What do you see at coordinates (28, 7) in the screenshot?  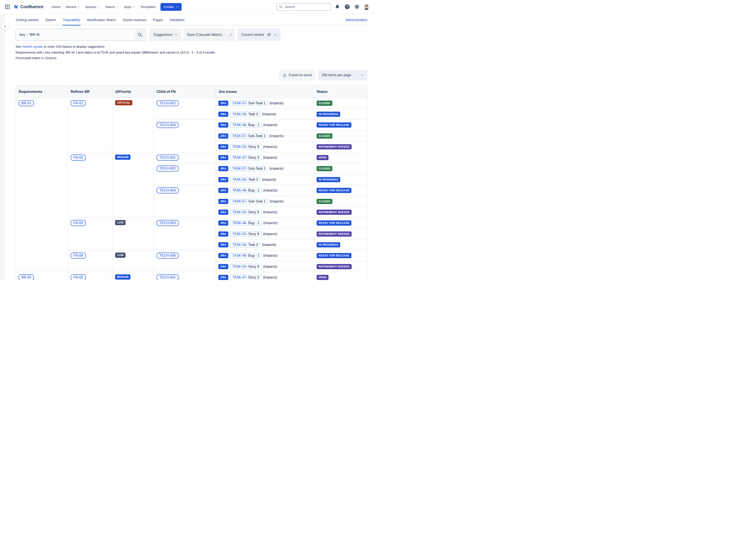 I see `confluence-home-link: Confluence` at bounding box center [28, 7].